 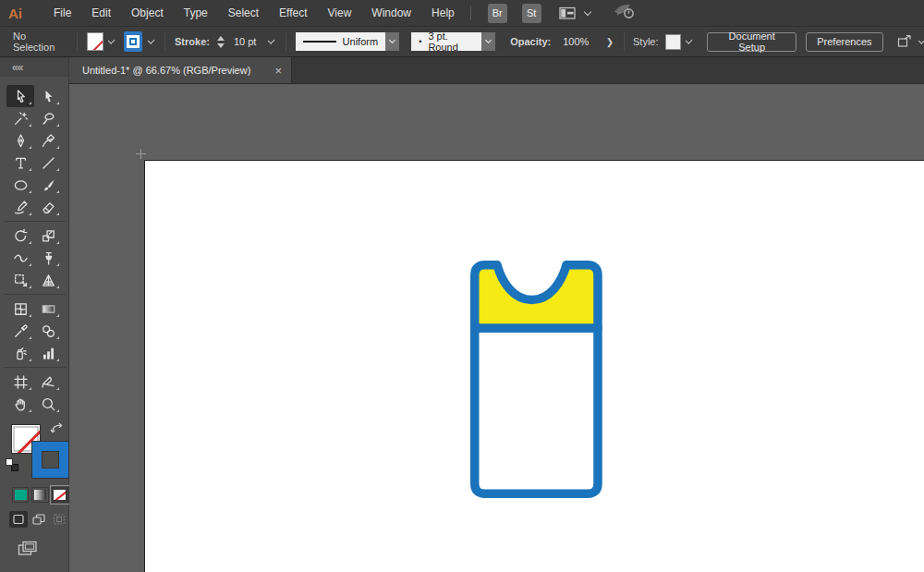 I want to click on opacity-panel-arrow: ❯, so click(x=610, y=43).